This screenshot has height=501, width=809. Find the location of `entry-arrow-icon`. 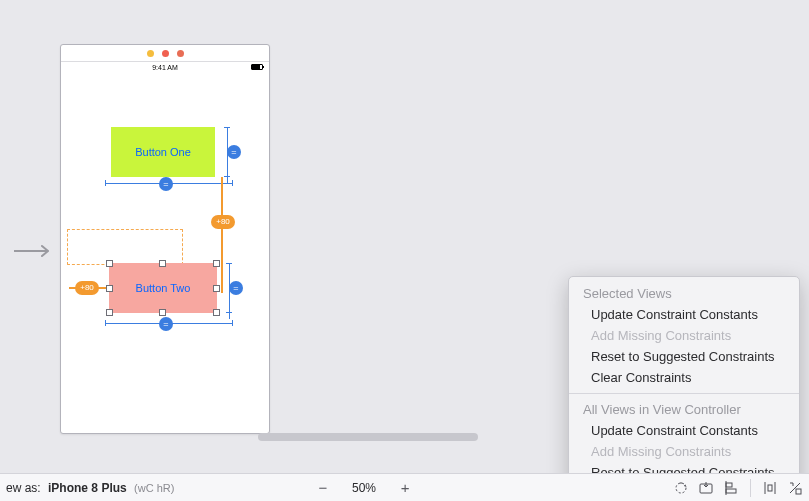

entry-arrow-icon is located at coordinates (36, 251).